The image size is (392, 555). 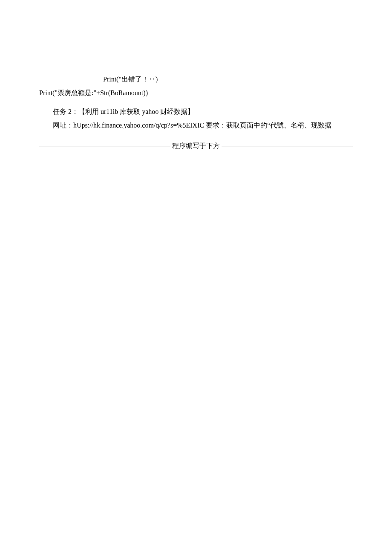 What do you see at coordinates (196, 146) in the screenshot?
I see `divider-label: 程序编写于下方` at bounding box center [196, 146].